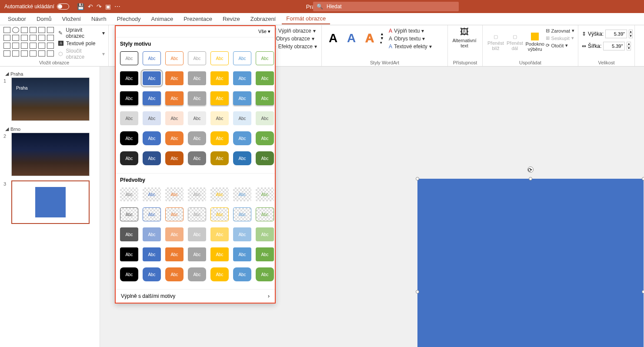 This screenshot has height=347, width=644. I want to click on save-icon: 💾, so click(81, 7).